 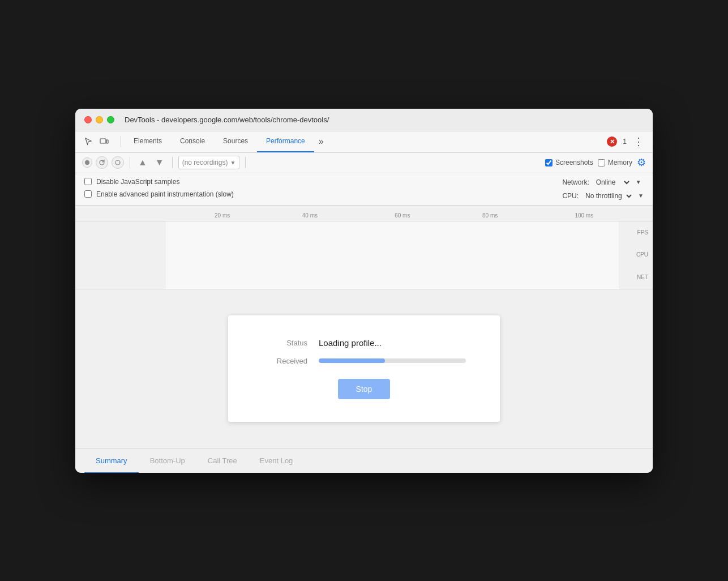 I want to click on cursor-icon, so click(x=88, y=142).